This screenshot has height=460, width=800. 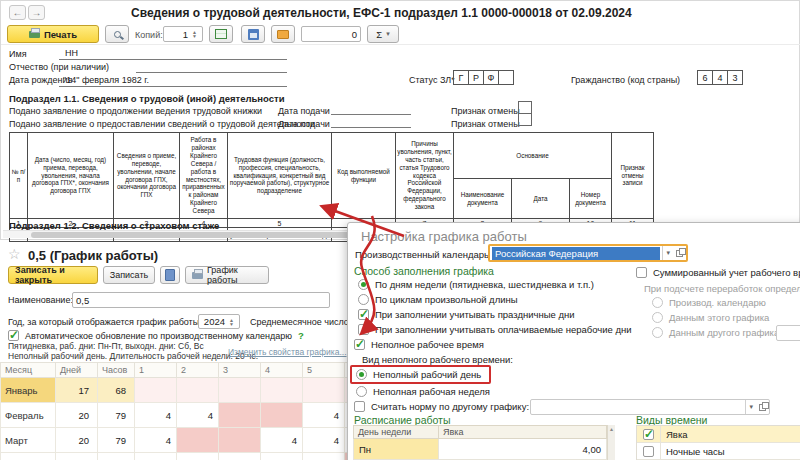 What do you see at coordinates (442, 406) in the screenshot?
I see `checkbox-other-norm: Считать норму по другому графику:` at bounding box center [442, 406].